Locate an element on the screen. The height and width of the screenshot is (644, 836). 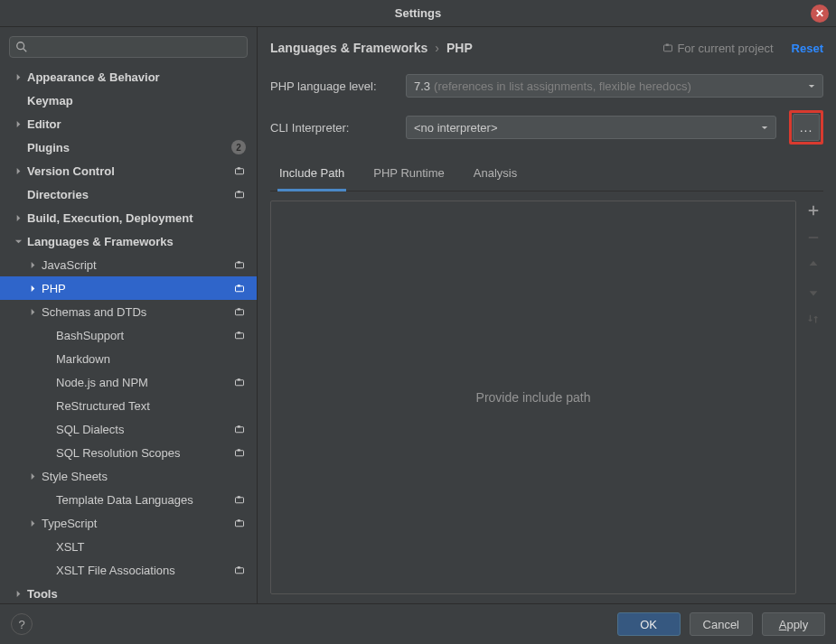
tree-item-javascript: JavaScript is located at coordinates (128, 265).